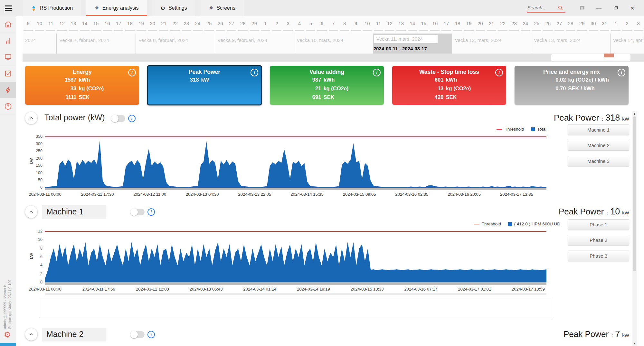 The height and width of the screenshot is (346, 644). Describe the element at coordinates (539, 129) in the screenshot. I see `legend-item-total: Total` at that location.